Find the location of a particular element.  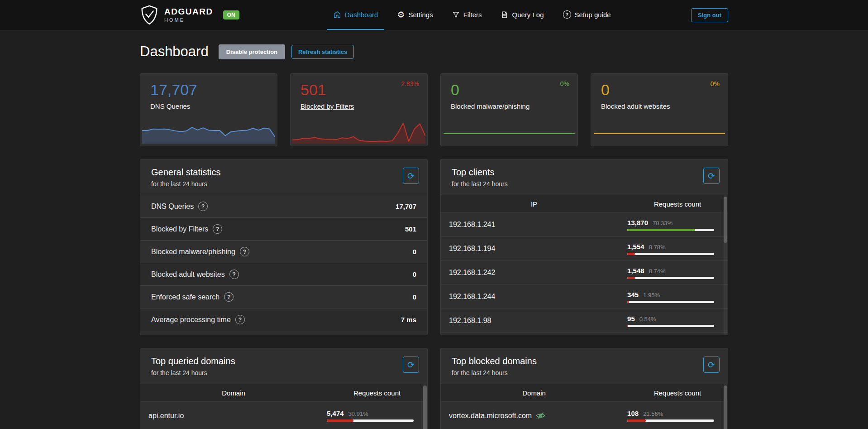

panel-title: General statistics is located at coordinates (284, 172).